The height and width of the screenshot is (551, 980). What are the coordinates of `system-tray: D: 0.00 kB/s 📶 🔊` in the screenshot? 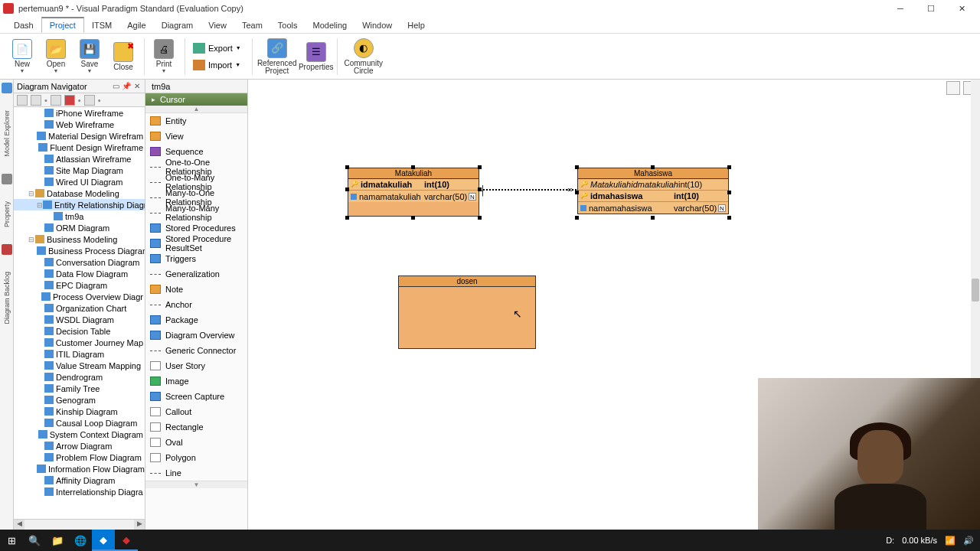 It's located at (933, 540).